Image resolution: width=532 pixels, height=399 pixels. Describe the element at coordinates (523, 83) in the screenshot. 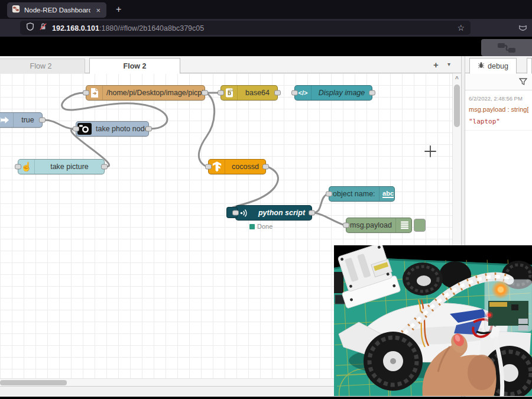

I see `filter-icon` at that location.